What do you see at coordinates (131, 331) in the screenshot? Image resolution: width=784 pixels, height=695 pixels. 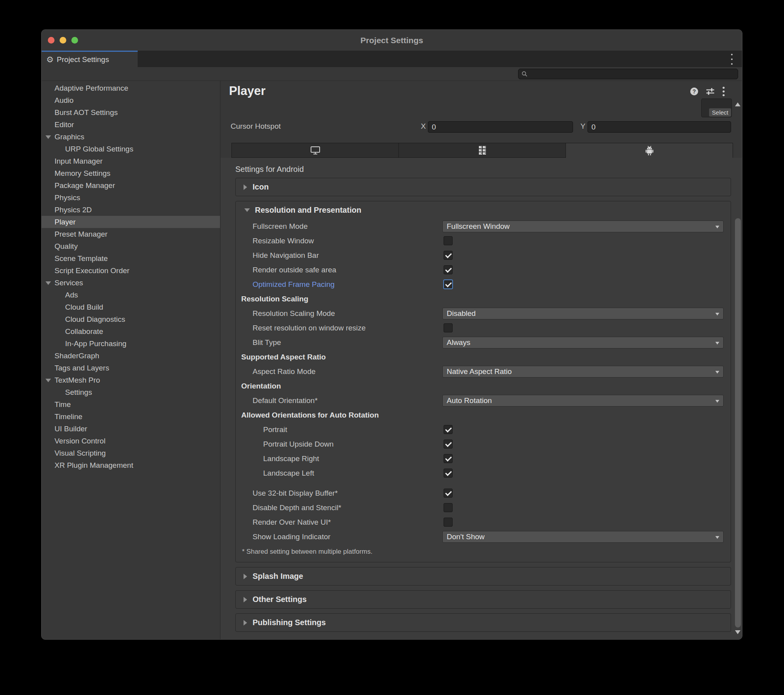 I see `sidebar-item-collaborate: Collaborate` at bounding box center [131, 331].